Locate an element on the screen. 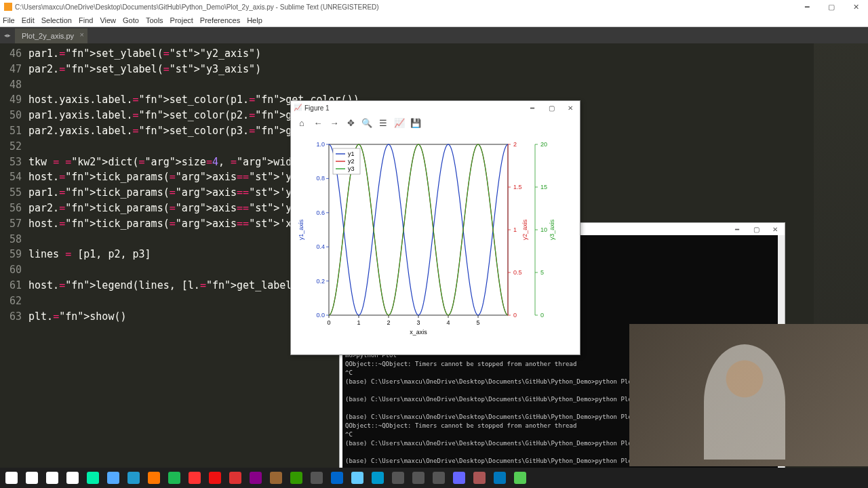 The height and width of the screenshot is (488, 868). tab-close-icon: × is located at coordinates (82, 35).